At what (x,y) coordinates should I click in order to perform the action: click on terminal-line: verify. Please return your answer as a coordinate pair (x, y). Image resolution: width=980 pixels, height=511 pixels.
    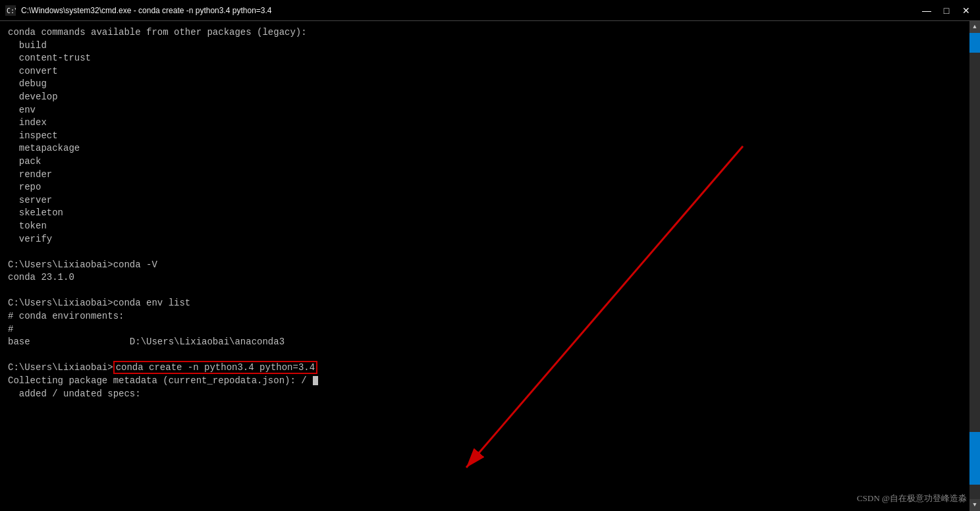
    Looking at the image, I should click on (490, 240).